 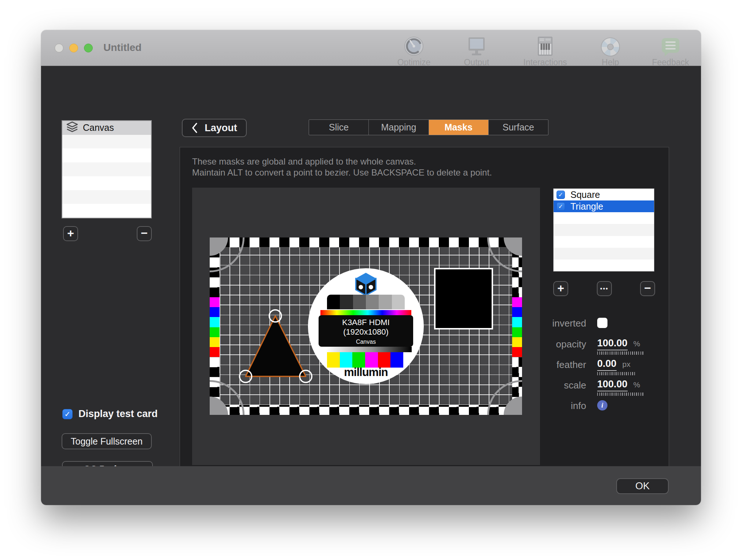 What do you see at coordinates (74, 48) in the screenshot?
I see `minimize-button` at bounding box center [74, 48].